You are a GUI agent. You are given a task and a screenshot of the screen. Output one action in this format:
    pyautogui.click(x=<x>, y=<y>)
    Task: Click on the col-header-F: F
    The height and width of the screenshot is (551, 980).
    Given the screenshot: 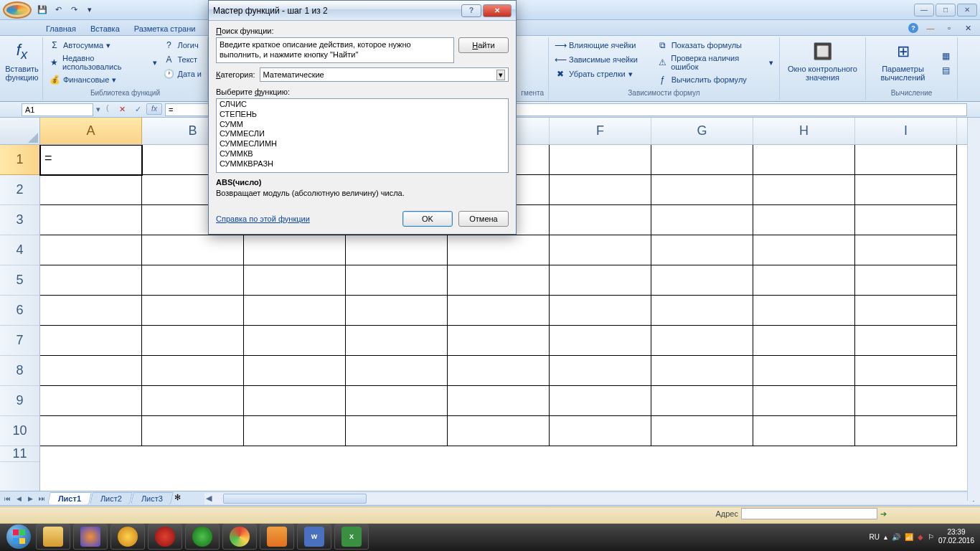 What is the action you would take?
    pyautogui.click(x=600, y=131)
    